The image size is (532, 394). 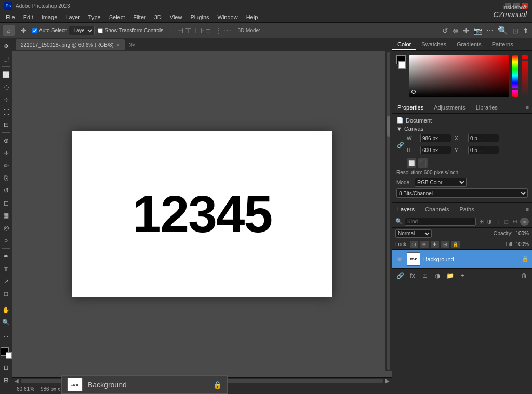 What do you see at coordinates (456, 244) in the screenshot?
I see `lock-all-btn: 🔒` at bounding box center [456, 244].